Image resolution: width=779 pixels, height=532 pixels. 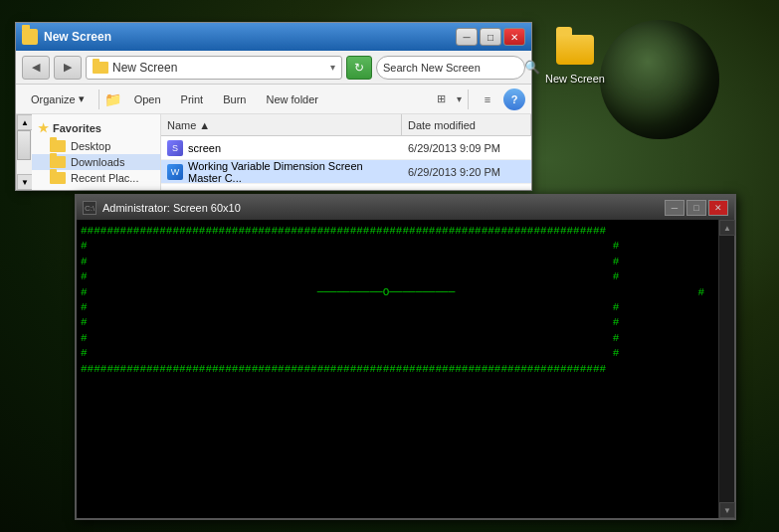 I want to click on file-name-cell-screen: S screen, so click(x=282, y=148).